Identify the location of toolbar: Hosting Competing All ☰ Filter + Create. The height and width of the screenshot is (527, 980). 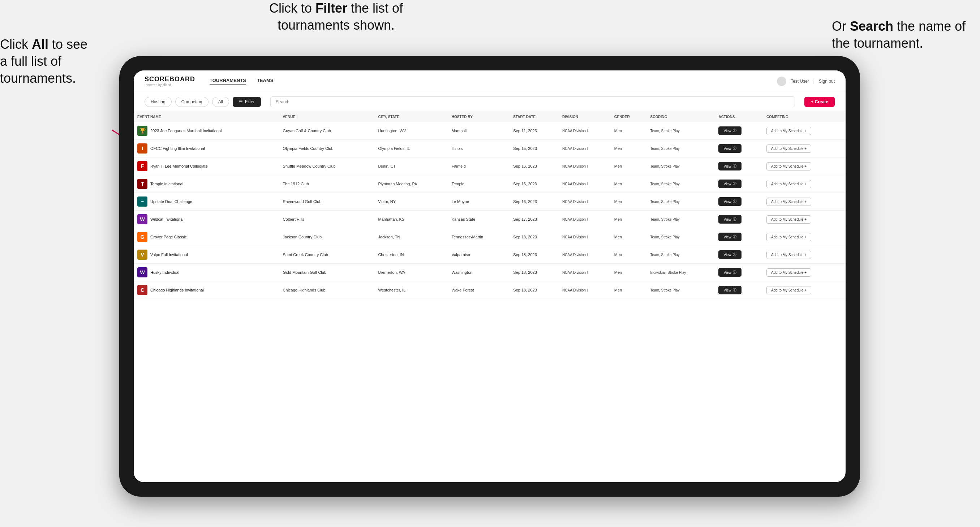
(490, 102).